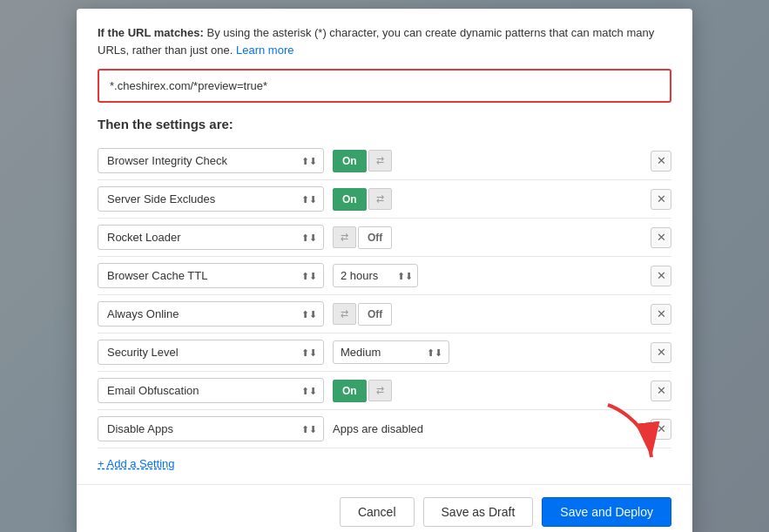 The width and height of the screenshot is (769, 532). I want to click on value-select-3: 2 hours 30 minutes 1 hour 4 hours 8 hour…, so click(375, 275).